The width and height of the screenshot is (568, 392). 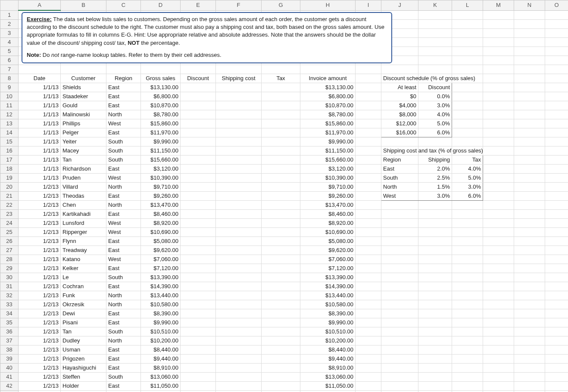 What do you see at coordinates (84, 386) in the screenshot?
I see `cell: Holder` at bounding box center [84, 386].